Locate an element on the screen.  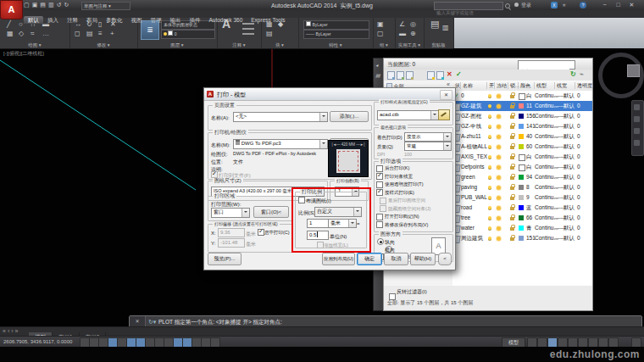
plot-option-row: 后台打印(K) is located at coordinates (414, 169).